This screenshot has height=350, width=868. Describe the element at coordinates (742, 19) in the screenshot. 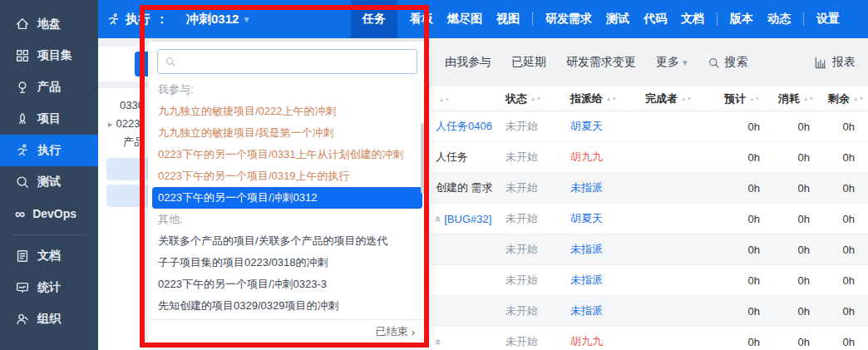

I see `menu-item-build: 版本` at that location.